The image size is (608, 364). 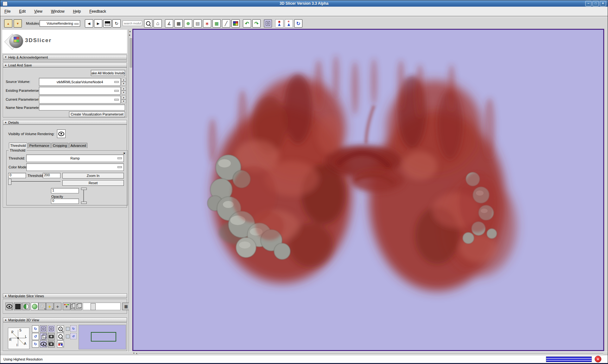 I want to click on visibility-toggle-button, so click(x=61, y=134).